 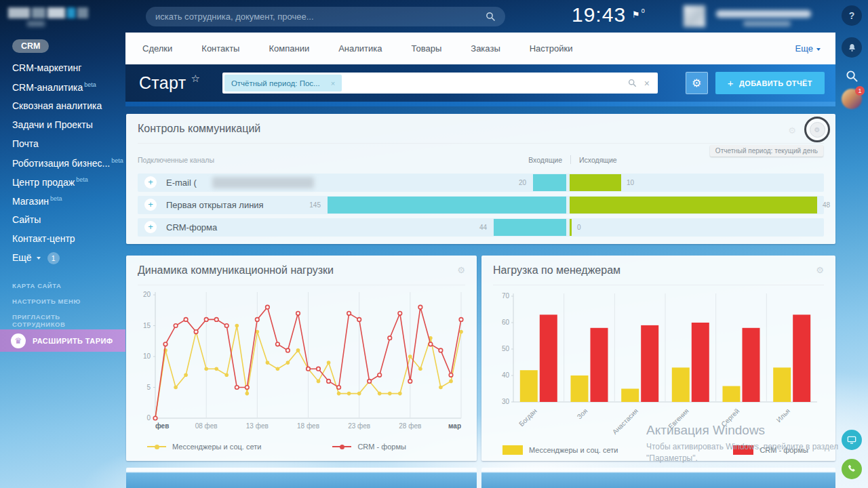 I want to click on svg-text: фев, so click(x=162, y=426).